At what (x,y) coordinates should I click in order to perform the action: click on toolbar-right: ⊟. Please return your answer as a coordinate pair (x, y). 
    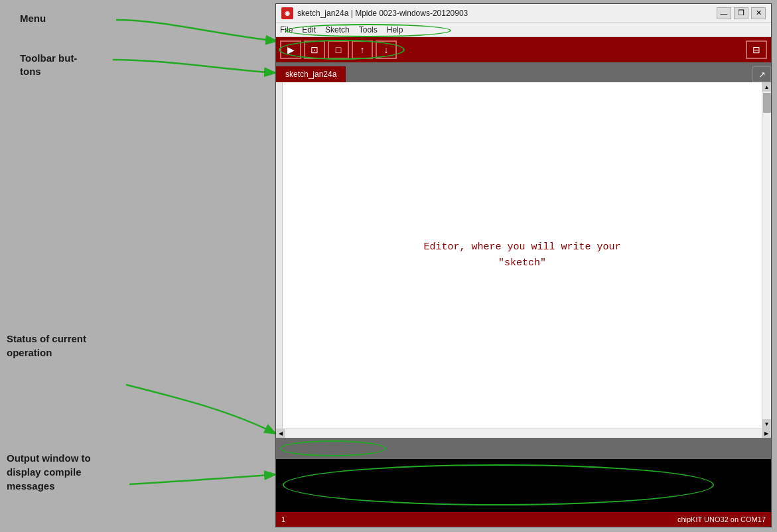
    Looking at the image, I should click on (756, 50).